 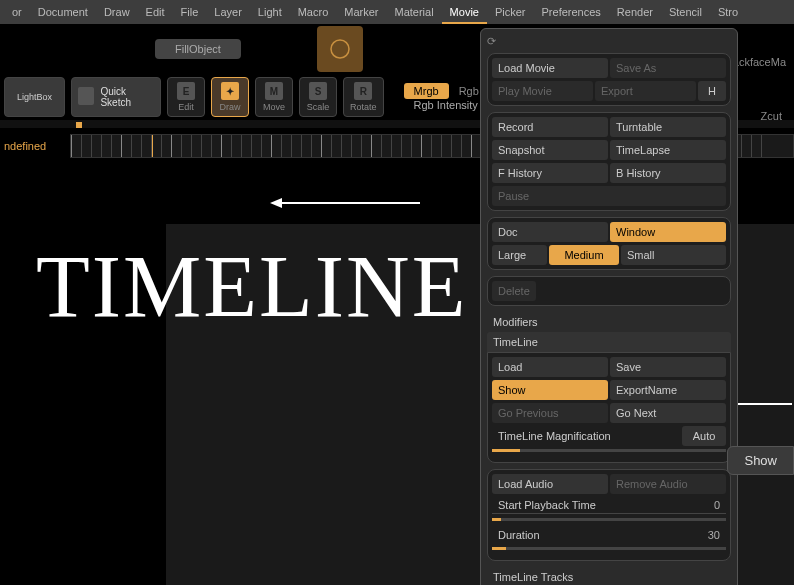 I want to click on load-movie-button: Load Movie, so click(x=550, y=68).